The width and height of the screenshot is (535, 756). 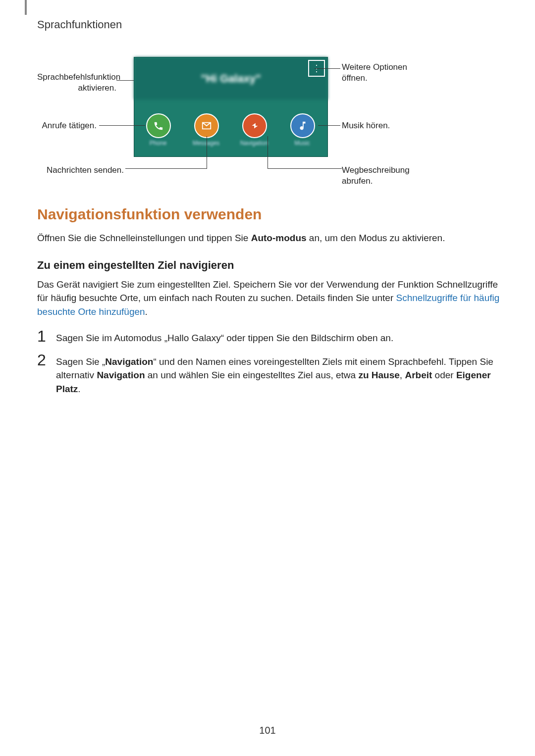 What do you see at coordinates (254, 143) in the screenshot?
I see `icon-label: Navigation` at bounding box center [254, 143].